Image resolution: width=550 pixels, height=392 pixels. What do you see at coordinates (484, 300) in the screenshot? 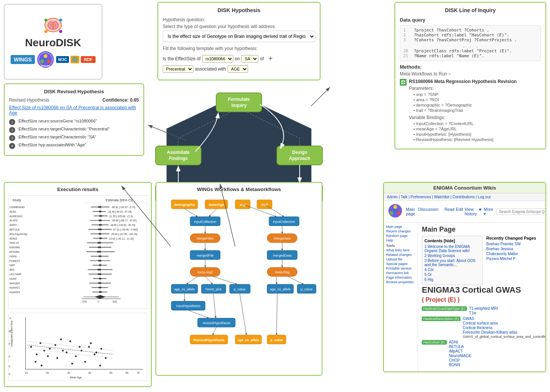
I see `project-subtitle: ( Project (E) )` at bounding box center [484, 300].